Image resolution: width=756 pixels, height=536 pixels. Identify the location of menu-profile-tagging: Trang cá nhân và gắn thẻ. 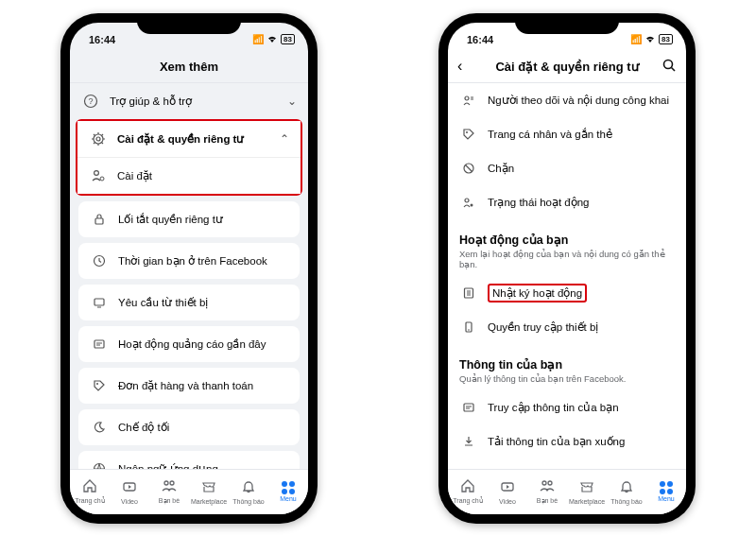
(567, 134).